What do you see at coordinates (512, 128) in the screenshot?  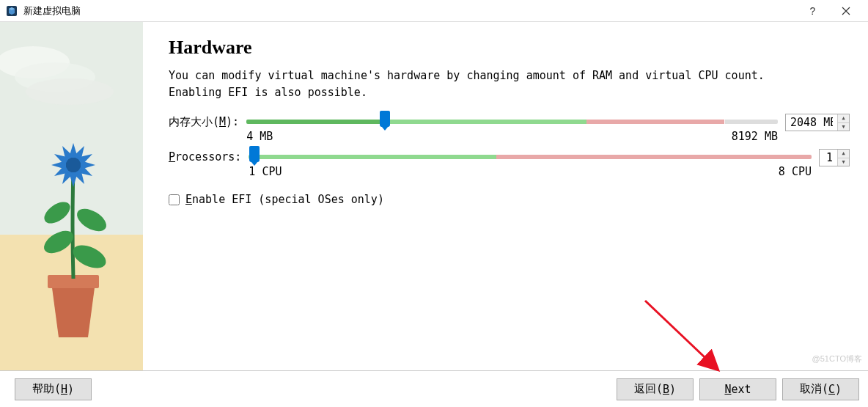 I see `memory-slider: 4 MB 8192 MB` at bounding box center [512, 128].